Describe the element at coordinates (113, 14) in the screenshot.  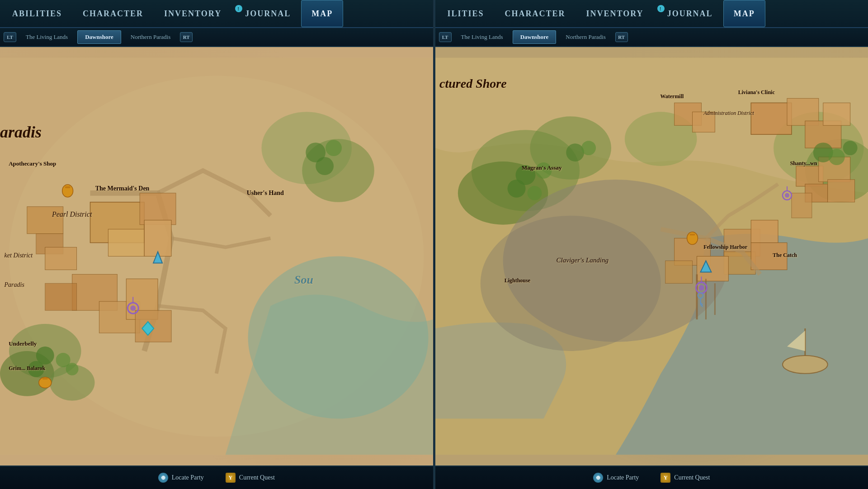
I see `tab-character-left: CHARACTER` at that location.